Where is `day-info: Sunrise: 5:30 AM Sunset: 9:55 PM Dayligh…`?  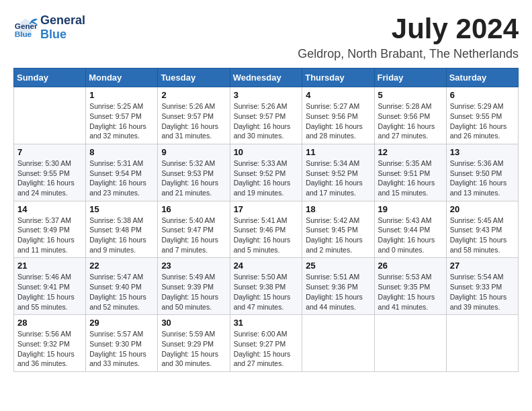 day-info: Sunrise: 5:30 AM Sunset: 9:55 PM Dayligh… is located at coordinates (50, 179).